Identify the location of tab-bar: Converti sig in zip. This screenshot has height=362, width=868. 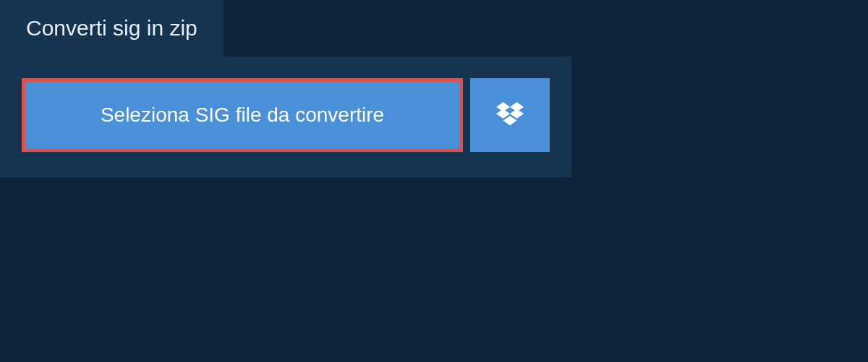
(111, 28).